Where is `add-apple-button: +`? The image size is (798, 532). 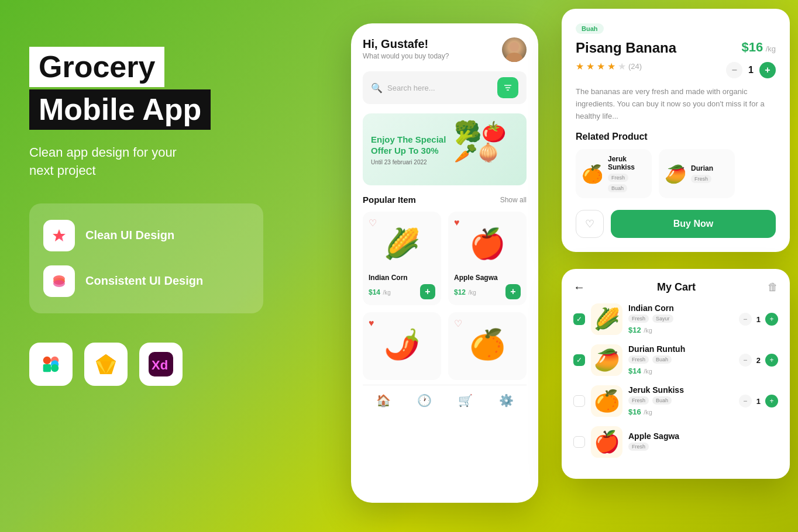 add-apple-button: + is located at coordinates (513, 292).